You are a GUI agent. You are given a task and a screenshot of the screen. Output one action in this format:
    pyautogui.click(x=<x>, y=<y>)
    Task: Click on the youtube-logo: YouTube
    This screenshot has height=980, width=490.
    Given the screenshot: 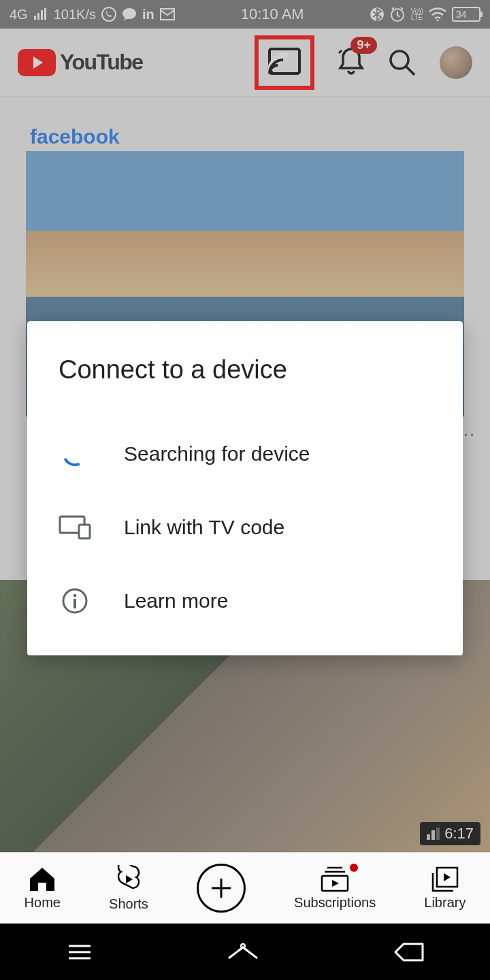 What is the action you would take?
    pyautogui.click(x=80, y=63)
    